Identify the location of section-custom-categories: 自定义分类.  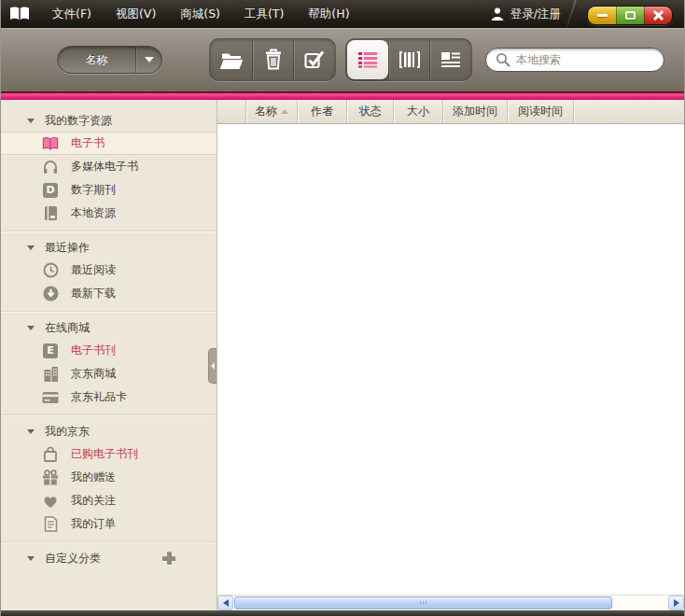
(108, 558).